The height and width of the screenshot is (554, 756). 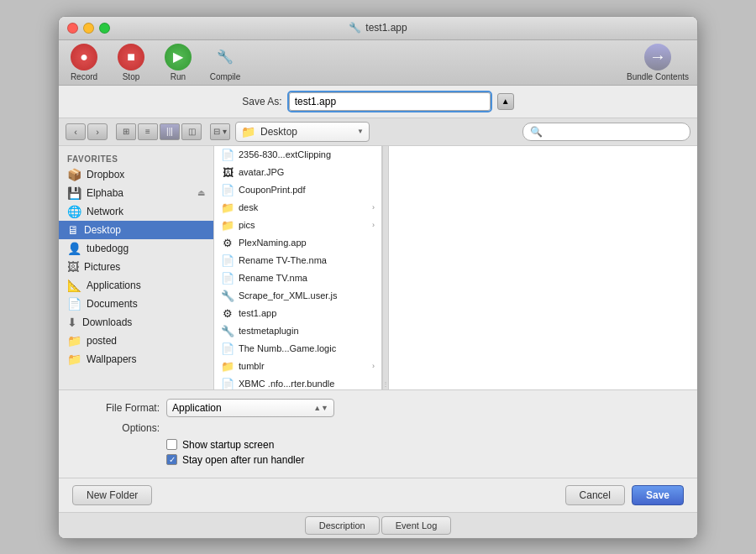 I want to click on sidebar-item-label: Desktop, so click(x=102, y=230).